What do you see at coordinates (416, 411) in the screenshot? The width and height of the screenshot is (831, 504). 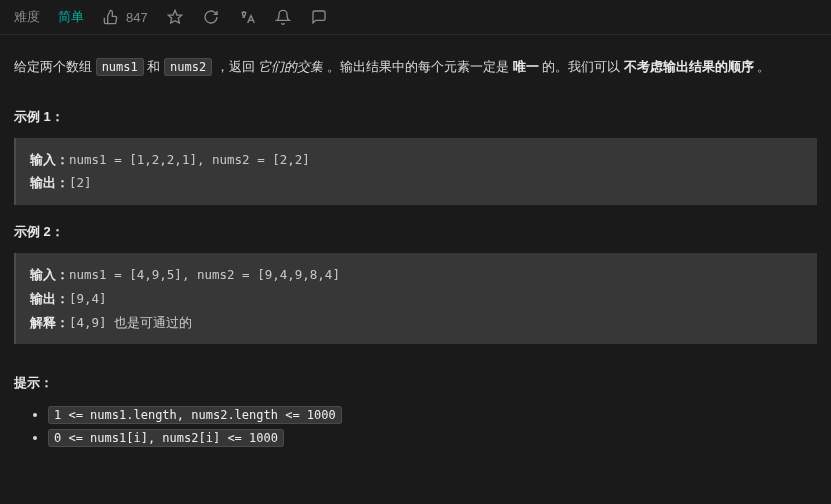 I see `hints-section: 提示： 1 <= nums1.length, nums2.length <= 1…` at bounding box center [416, 411].